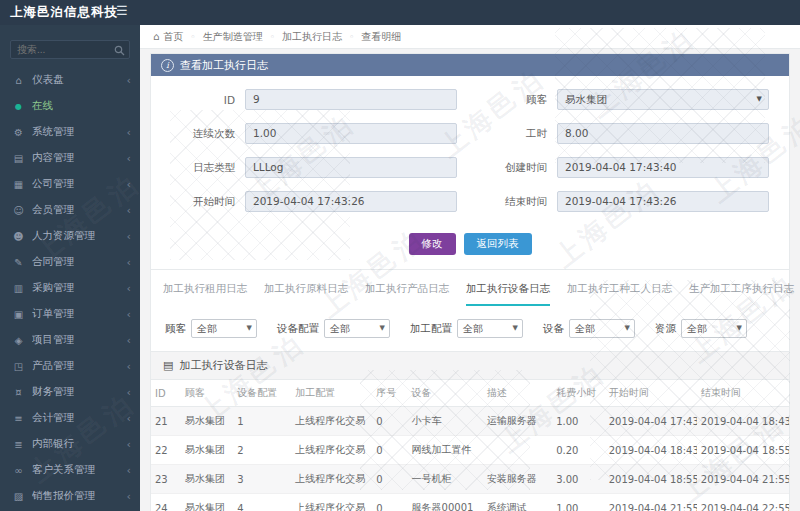 This screenshot has height=511, width=800. I want to click on bank-icon: ≣, so click(18, 444).